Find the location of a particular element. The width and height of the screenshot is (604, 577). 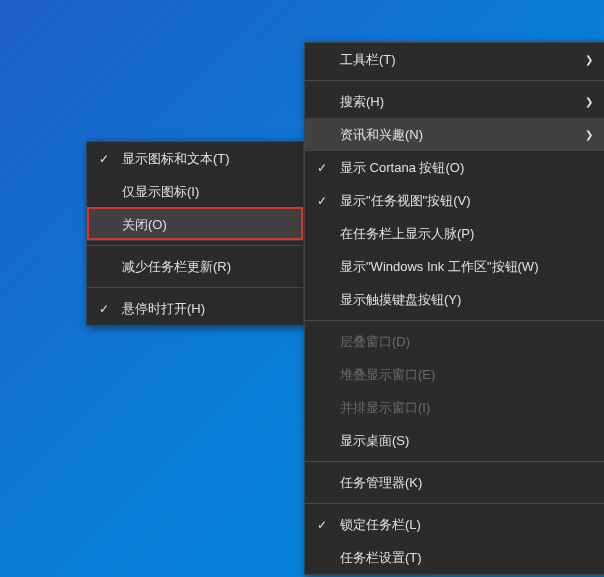

submenu-item-reduce-updates: 减少任务栏更新(R) is located at coordinates (195, 266).